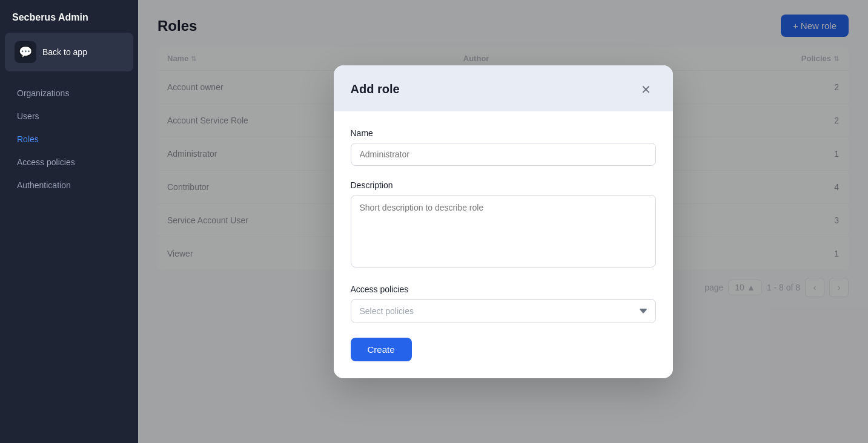  I want to click on sidebar-item-organizations: Organizations, so click(69, 93).